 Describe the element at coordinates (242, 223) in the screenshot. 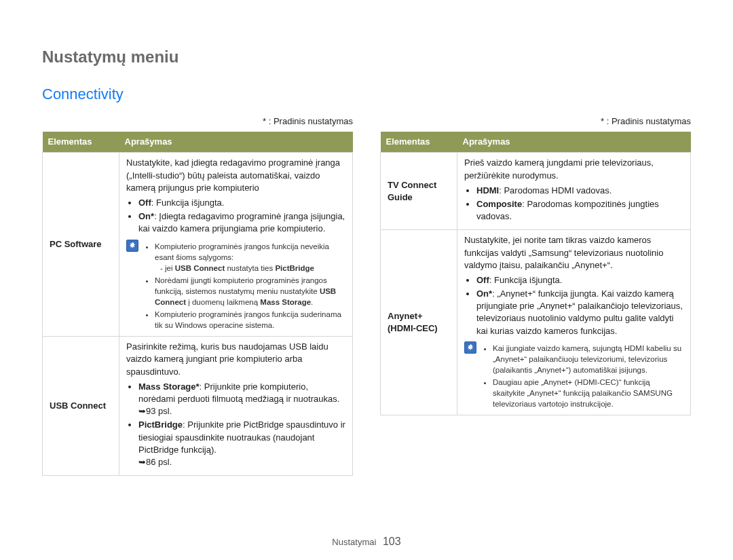

I see `list-item: On*: Įdiegta redagavimo programinė įrang…` at that location.